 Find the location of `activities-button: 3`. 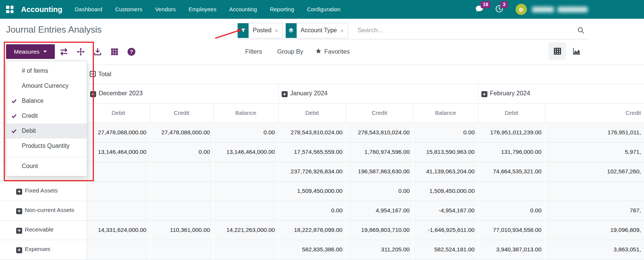

activities-button: 3 is located at coordinates (499, 10).